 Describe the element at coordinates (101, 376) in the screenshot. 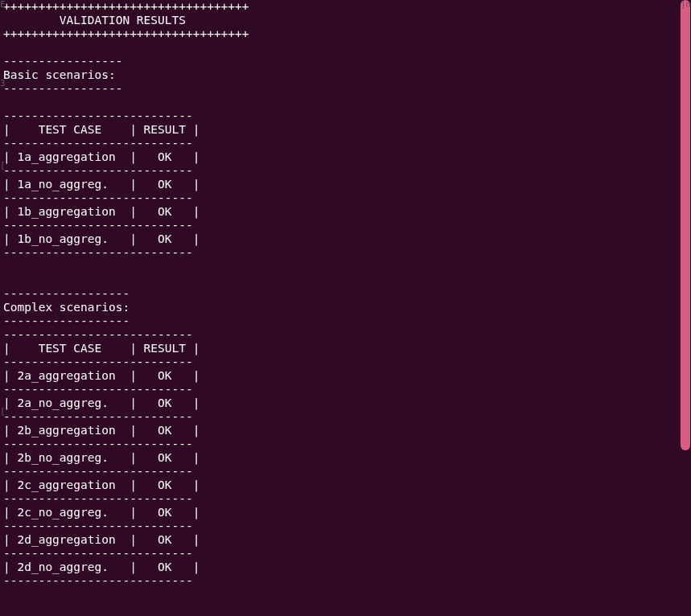

I see `table-row: | 2a_aggregation | OK |` at that location.